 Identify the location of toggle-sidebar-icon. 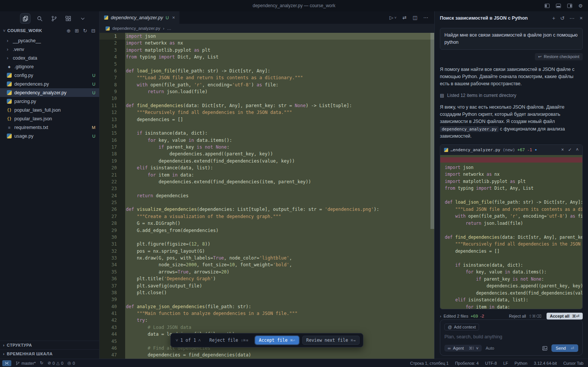
(547, 6).